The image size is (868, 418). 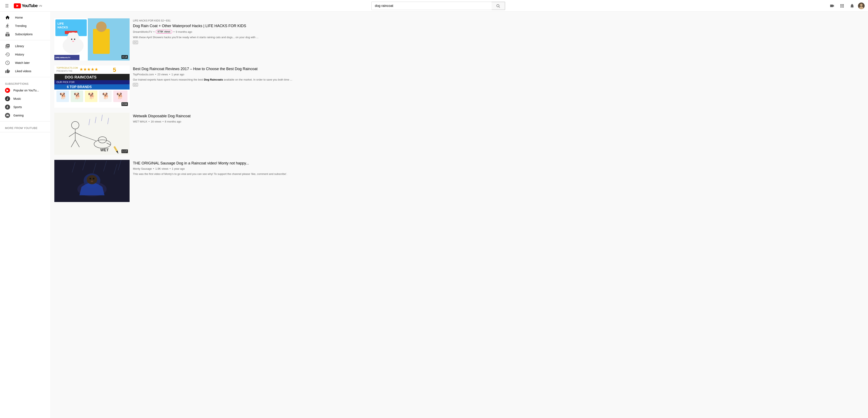 I want to click on bell-icon, so click(x=852, y=6).